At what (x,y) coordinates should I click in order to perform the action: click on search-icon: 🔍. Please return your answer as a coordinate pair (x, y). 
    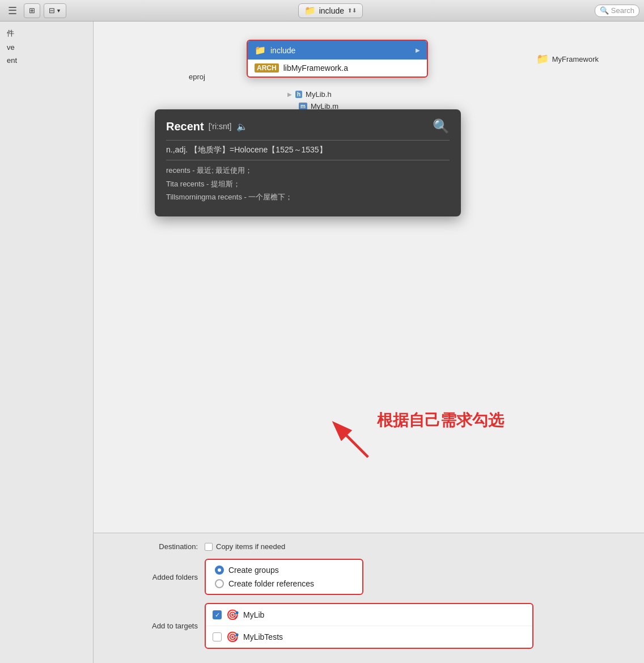
    Looking at the image, I should click on (604, 10).